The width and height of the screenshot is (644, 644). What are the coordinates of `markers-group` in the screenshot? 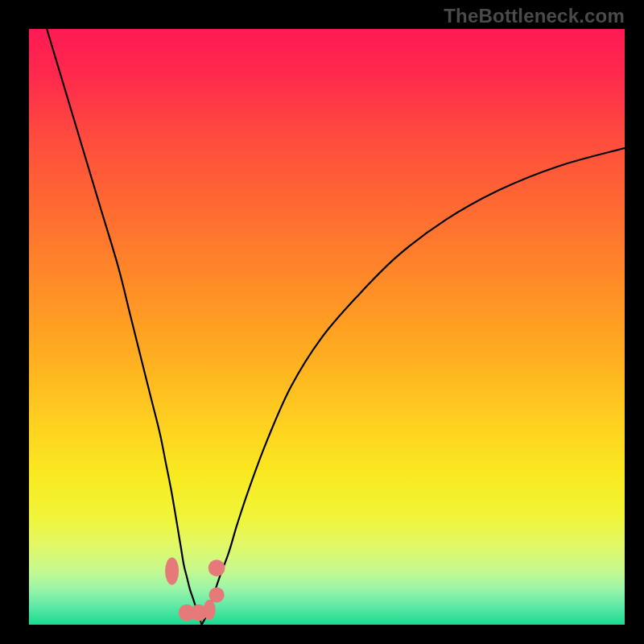 It's located at (195, 589).